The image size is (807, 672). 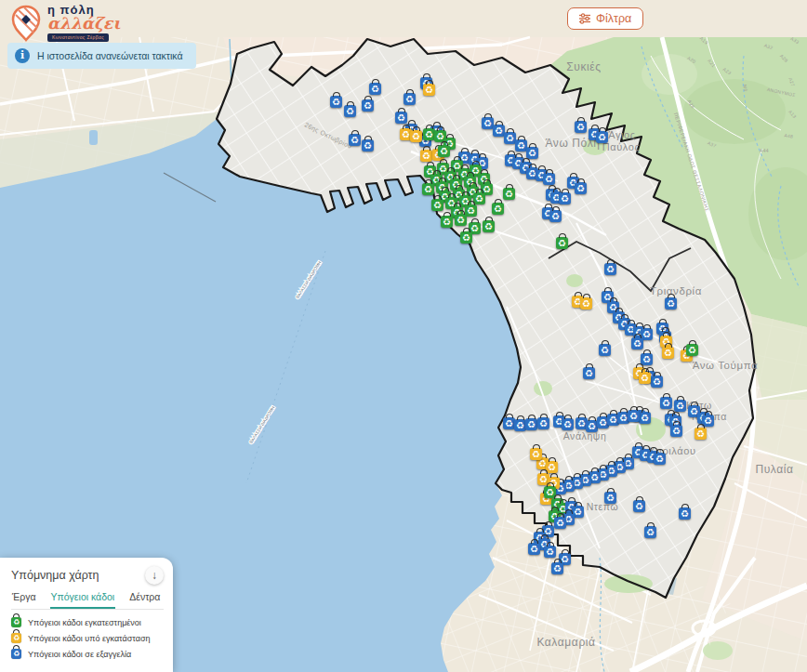 What do you see at coordinates (87, 654) in the screenshot?
I see `legend-item-announced: ♻ Υπόγειοι κάδοι σε εξαγγελία` at bounding box center [87, 654].